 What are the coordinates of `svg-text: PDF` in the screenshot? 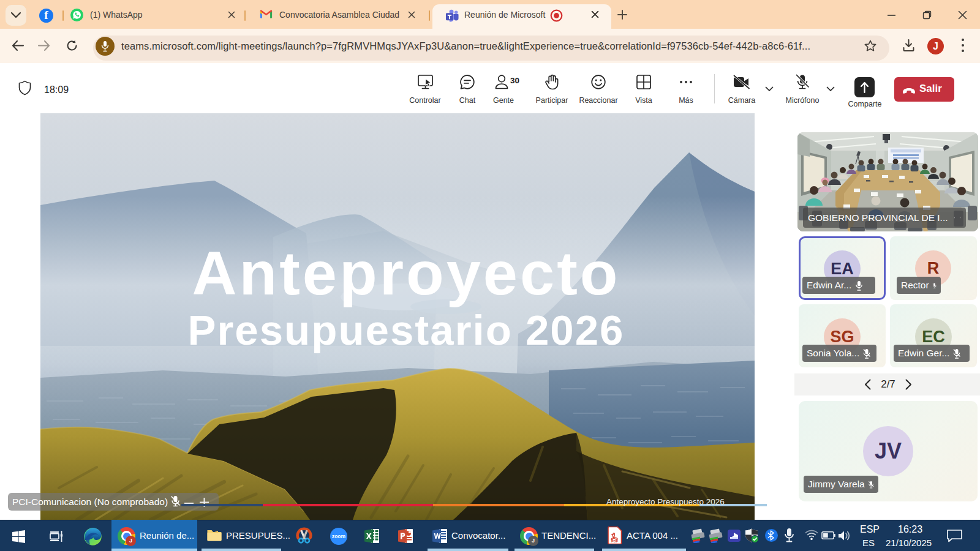 It's located at (615, 541).